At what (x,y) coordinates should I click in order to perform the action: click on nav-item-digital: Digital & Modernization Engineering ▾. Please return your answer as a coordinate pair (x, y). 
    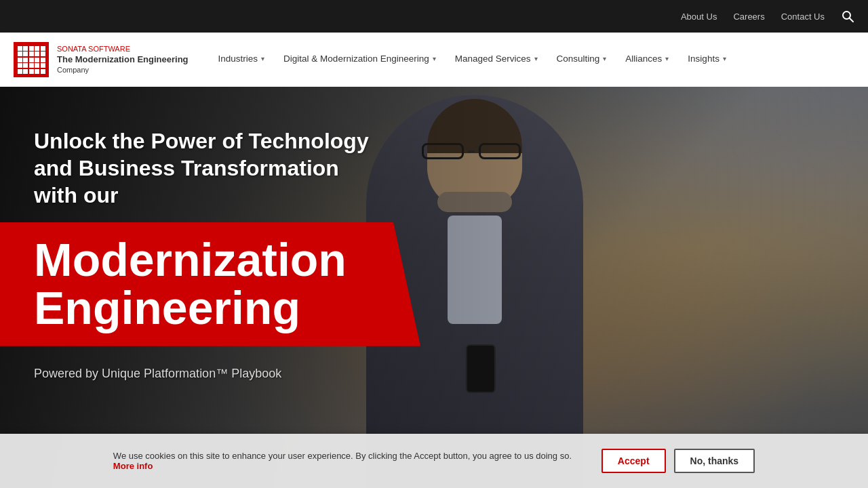
    Looking at the image, I should click on (359, 60).